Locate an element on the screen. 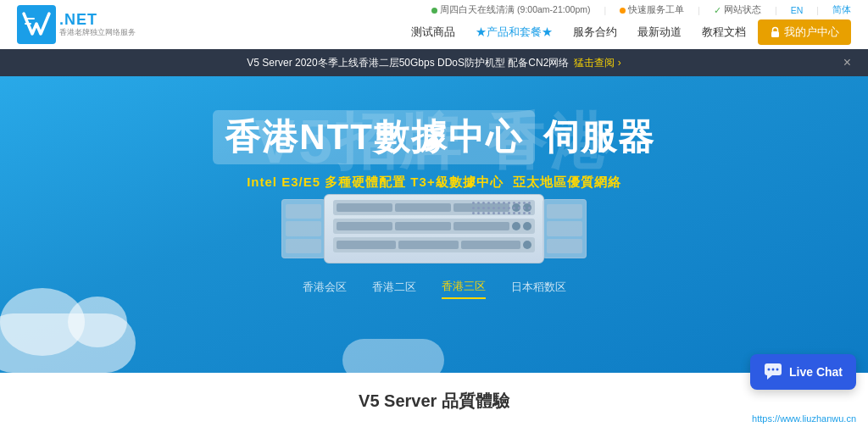  nav-item-news: 最新动道 is located at coordinates (659, 32).